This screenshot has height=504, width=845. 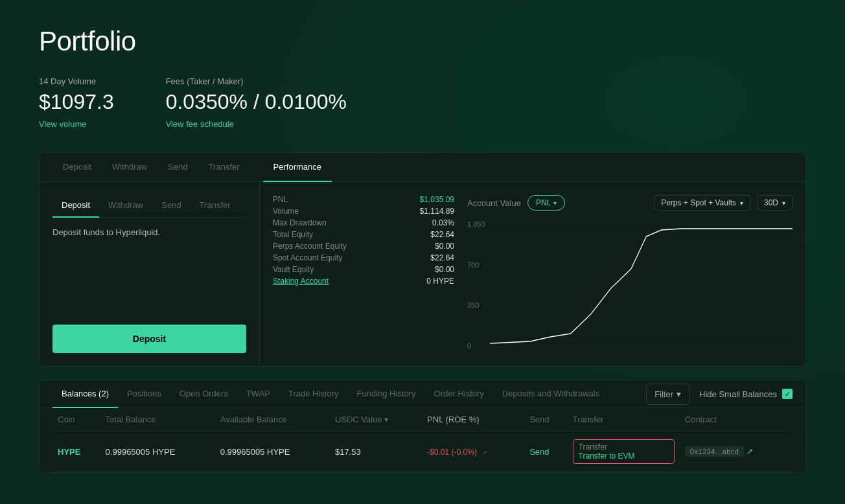 I want to click on transfer-link: Transfer, so click(x=623, y=447).